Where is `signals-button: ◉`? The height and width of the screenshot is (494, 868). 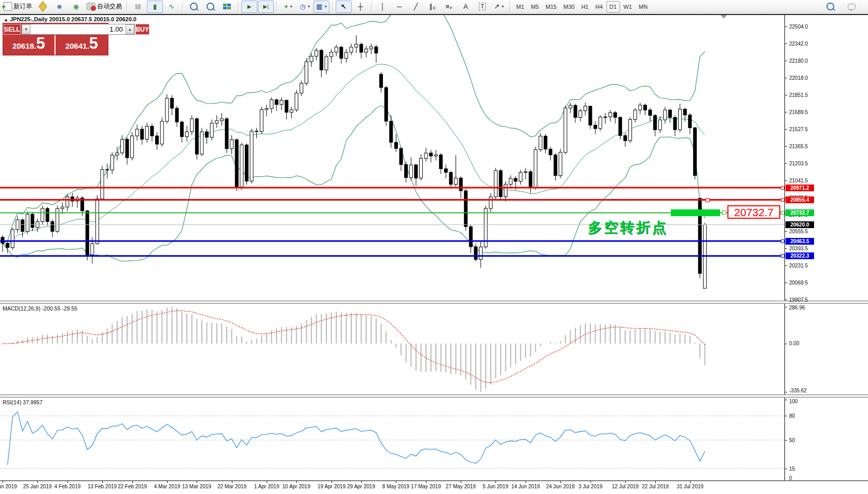
signals-button: ◉ is located at coordinates (76, 7).